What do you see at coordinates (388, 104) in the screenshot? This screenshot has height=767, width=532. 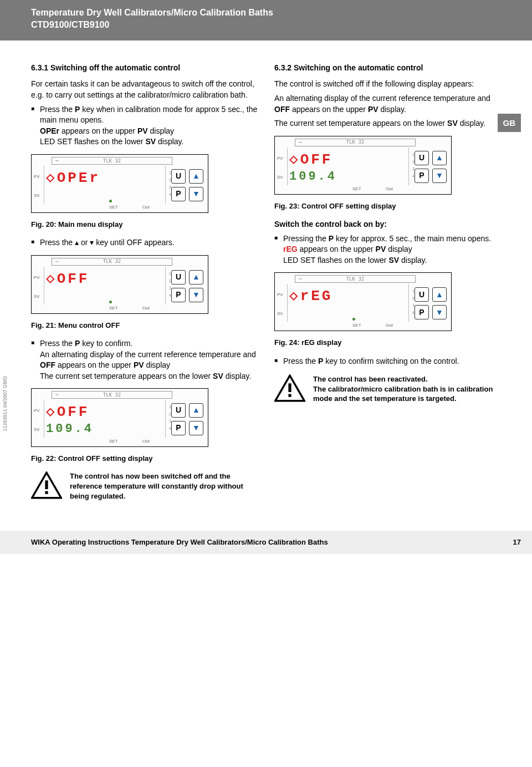 I see `p-632-alt: An alternating display of the current re…` at bounding box center [388, 104].